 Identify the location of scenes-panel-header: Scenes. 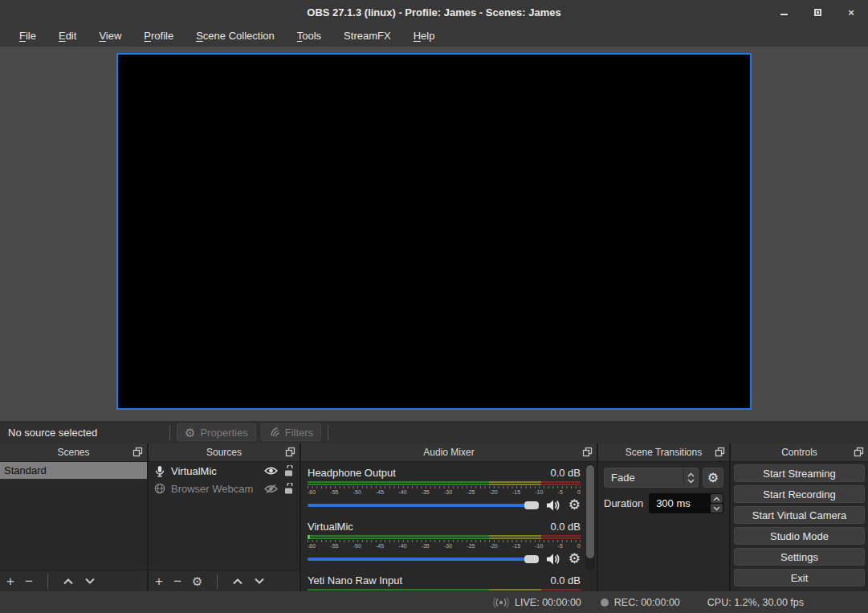
(74, 453).